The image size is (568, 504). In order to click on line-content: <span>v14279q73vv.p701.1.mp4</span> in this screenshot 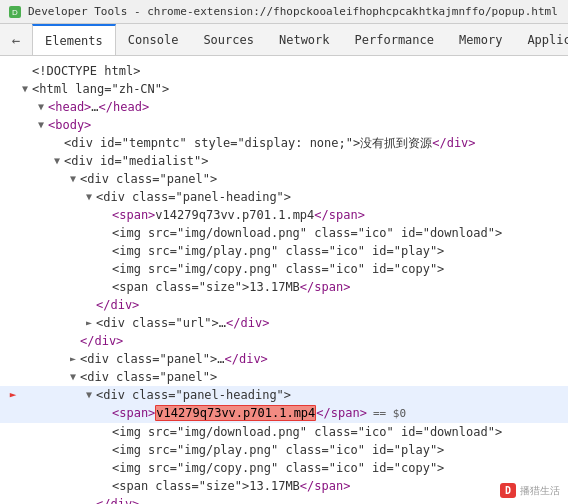, I will do `click(194, 215)`.